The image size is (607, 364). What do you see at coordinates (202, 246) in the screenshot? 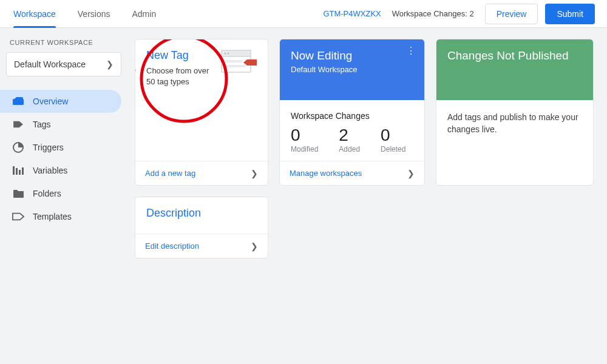
I see `edit-description-link: Edit description ❯` at bounding box center [202, 246].